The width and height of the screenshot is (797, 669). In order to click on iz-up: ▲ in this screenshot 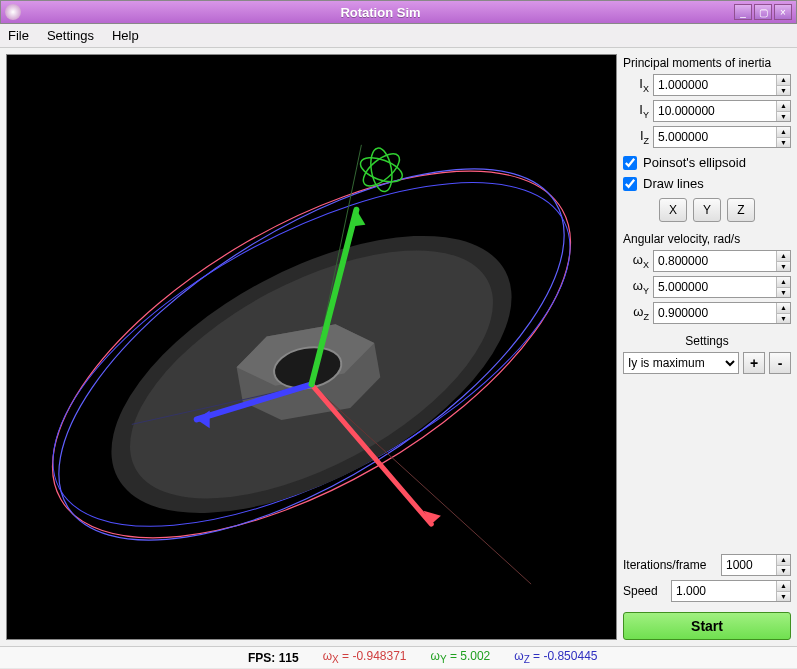, I will do `click(784, 132)`.